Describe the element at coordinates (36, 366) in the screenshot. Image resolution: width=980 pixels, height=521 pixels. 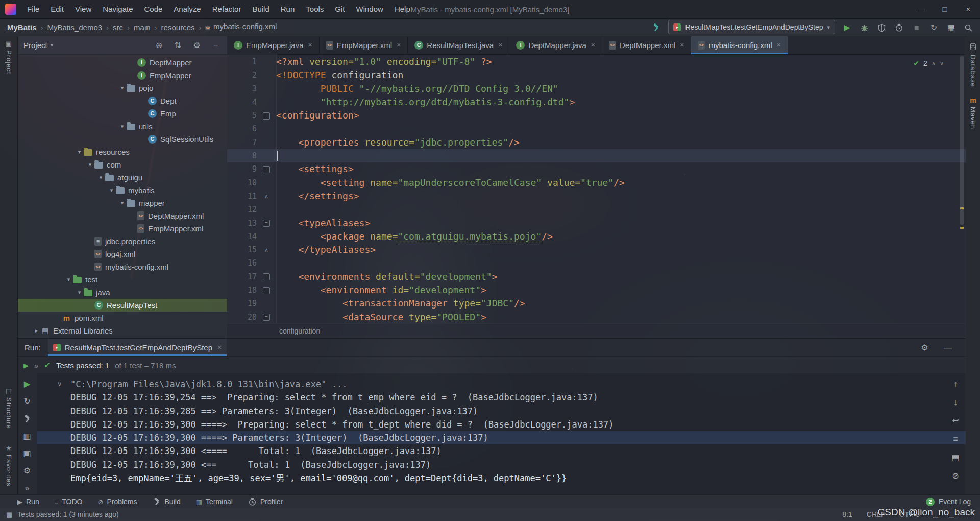
I see `expand-tests-icon: »` at that location.